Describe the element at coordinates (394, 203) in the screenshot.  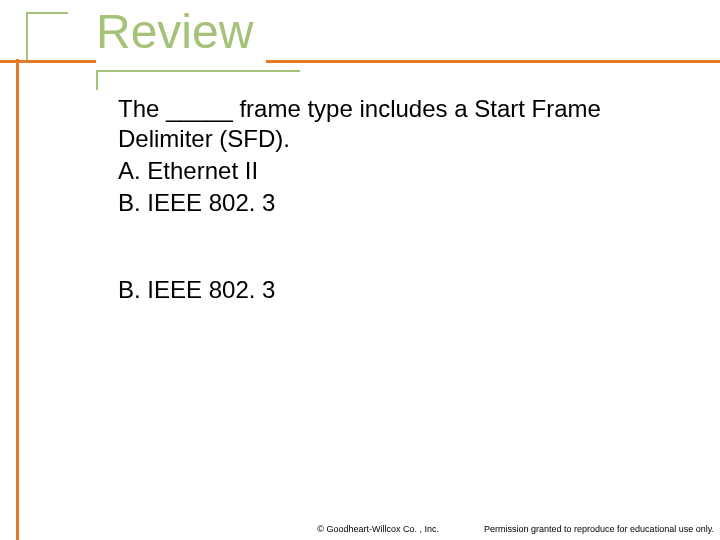
I see `option-b: B. IEEE 802. 3` at that location.